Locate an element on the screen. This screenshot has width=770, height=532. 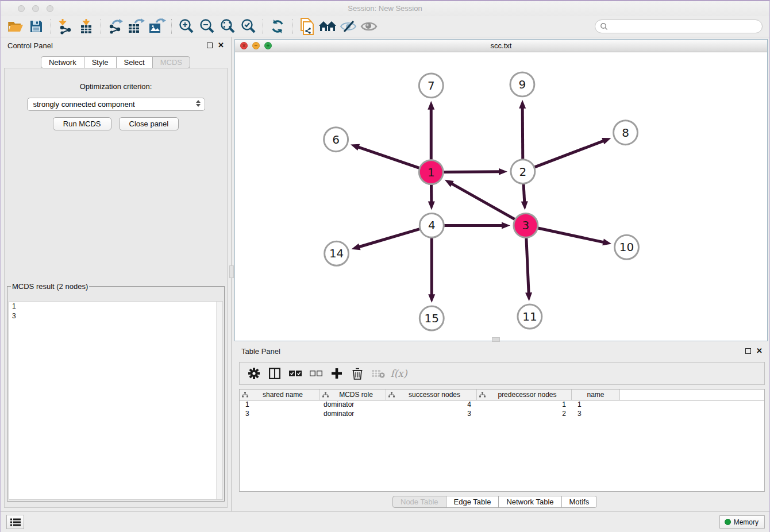
column-header-mcds-role: MCDS role is located at coordinates (353, 395).